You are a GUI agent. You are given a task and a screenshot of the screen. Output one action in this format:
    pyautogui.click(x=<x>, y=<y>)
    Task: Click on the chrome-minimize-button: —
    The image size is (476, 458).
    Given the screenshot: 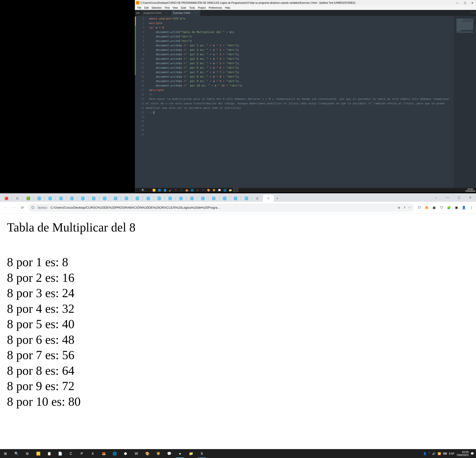 What is the action you would take?
    pyautogui.click(x=447, y=198)
    